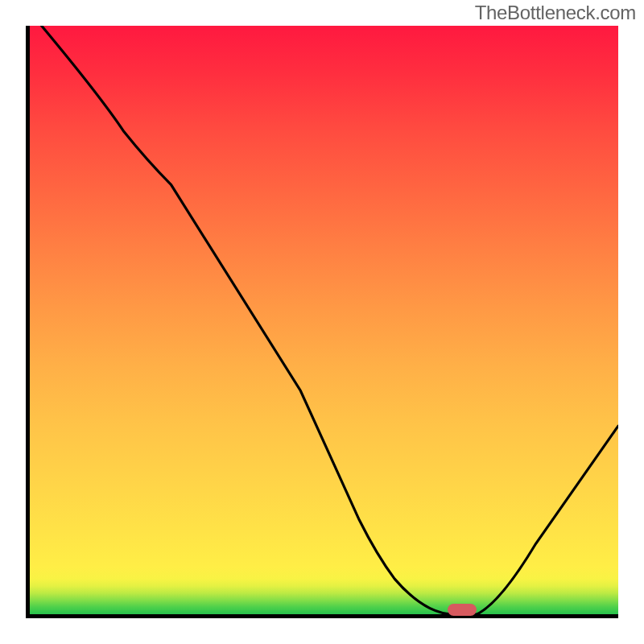  What do you see at coordinates (462, 610) in the screenshot?
I see `optimal-marker` at bounding box center [462, 610].